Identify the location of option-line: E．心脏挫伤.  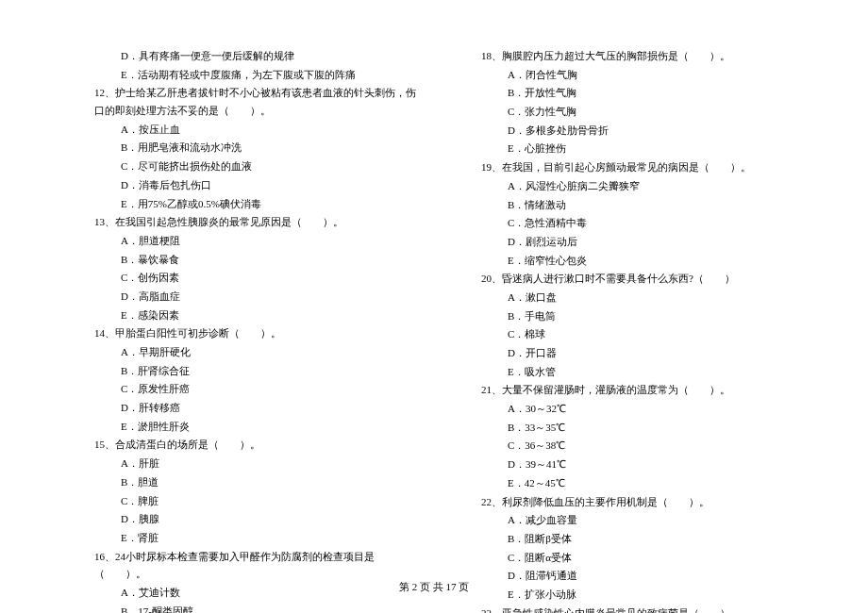
(646, 149).